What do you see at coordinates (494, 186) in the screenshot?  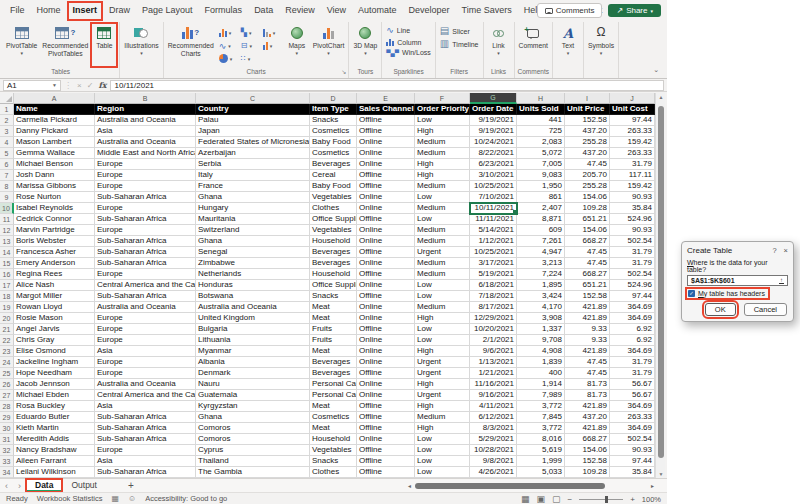 I see `cell: 10/25/2021` at bounding box center [494, 186].